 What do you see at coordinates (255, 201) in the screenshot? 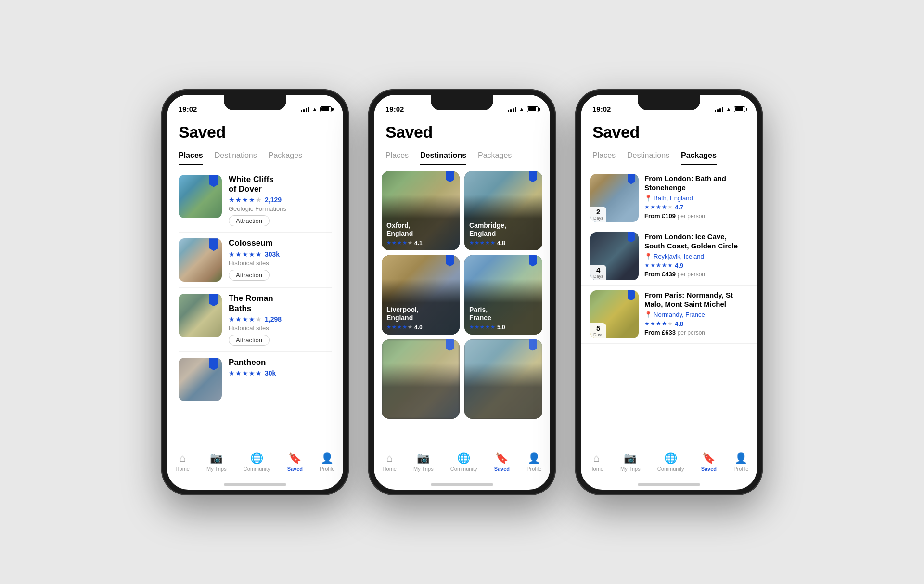
I see `list-item: White Cliffsof Dover ★ ★ ★ ★ ★ 2,129` at bounding box center [255, 201].